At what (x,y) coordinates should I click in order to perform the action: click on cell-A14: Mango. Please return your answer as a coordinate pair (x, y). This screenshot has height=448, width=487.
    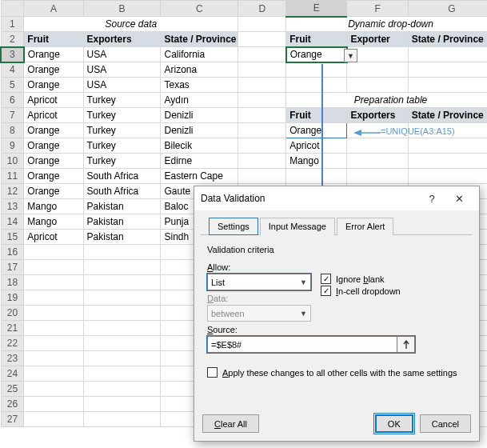
    Looking at the image, I should click on (54, 222).